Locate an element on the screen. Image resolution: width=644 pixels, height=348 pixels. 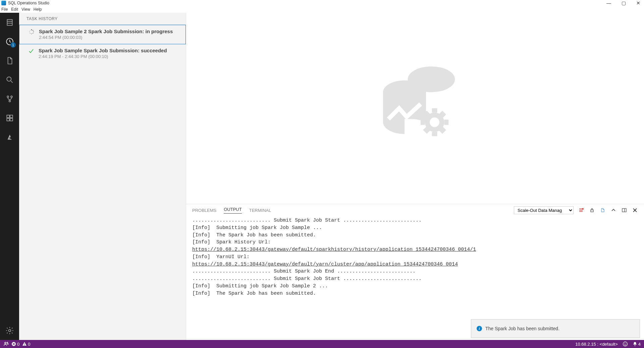
collapse-panel-icon is located at coordinates (613, 210).